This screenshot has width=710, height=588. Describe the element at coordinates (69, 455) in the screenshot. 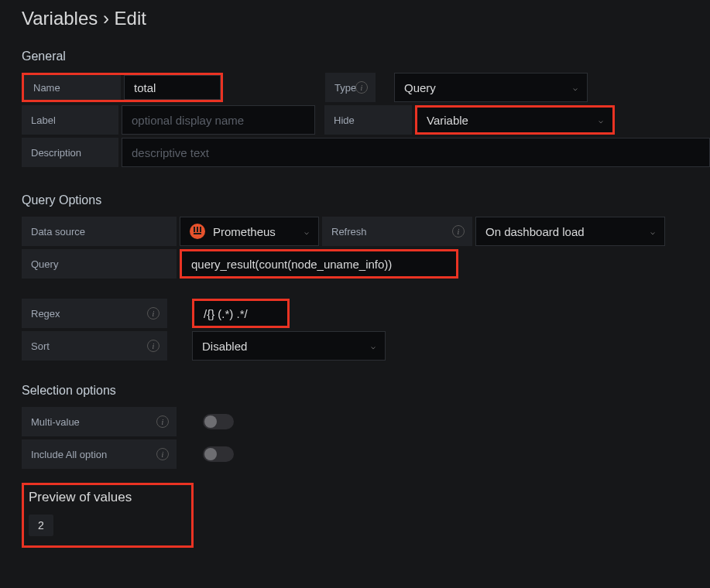

I see `include-all-label-text: Include All option` at that location.